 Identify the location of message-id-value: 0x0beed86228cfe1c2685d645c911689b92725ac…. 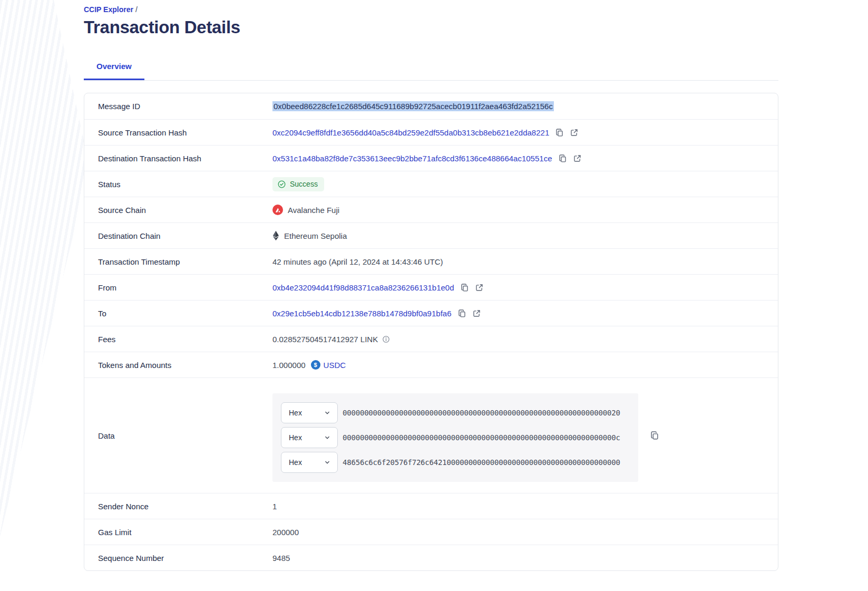
(413, 106).